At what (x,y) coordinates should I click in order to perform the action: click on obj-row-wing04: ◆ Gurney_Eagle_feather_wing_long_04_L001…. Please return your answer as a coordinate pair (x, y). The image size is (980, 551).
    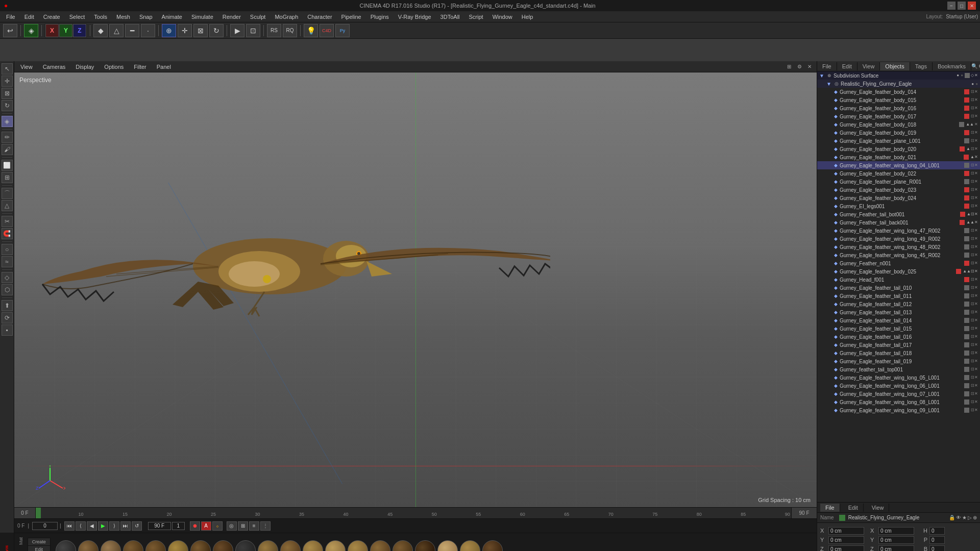
    Looking at the image, I should click on (898, 165).